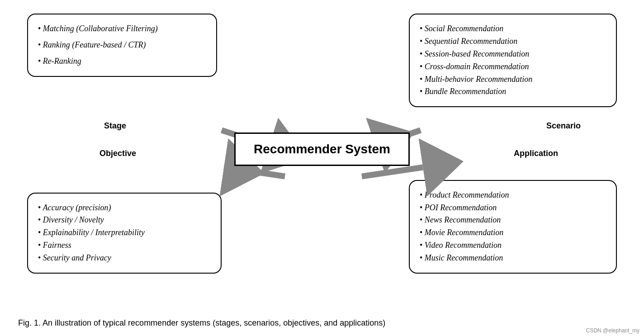  Describe the element at coordinates (513, 208) in the screenshot. I see `application-item-2: POI Recommendation` at that location.